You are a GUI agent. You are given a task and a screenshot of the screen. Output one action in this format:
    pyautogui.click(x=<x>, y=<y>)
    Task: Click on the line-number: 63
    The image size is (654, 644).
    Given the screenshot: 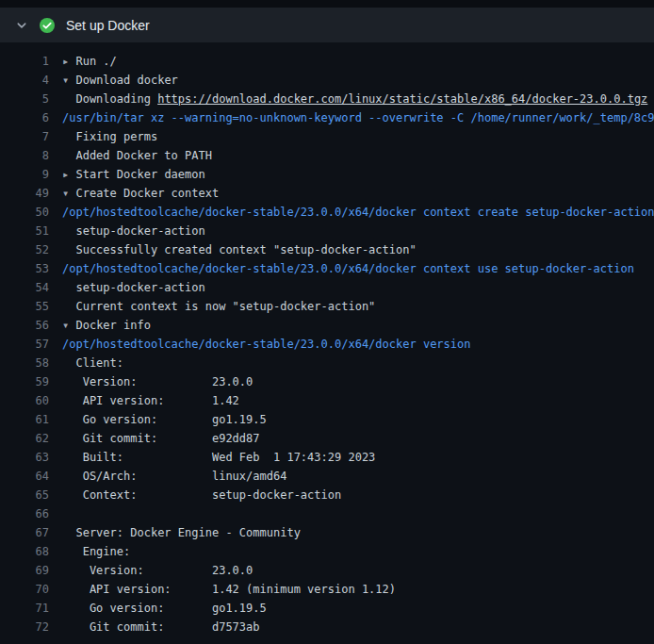 What is the action you would take?
    pyautogui.click(x=25, y=457)
    